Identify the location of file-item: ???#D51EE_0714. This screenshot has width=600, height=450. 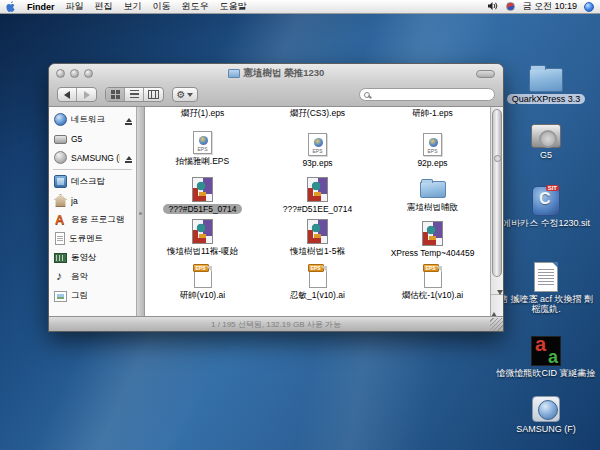
(318, 192).